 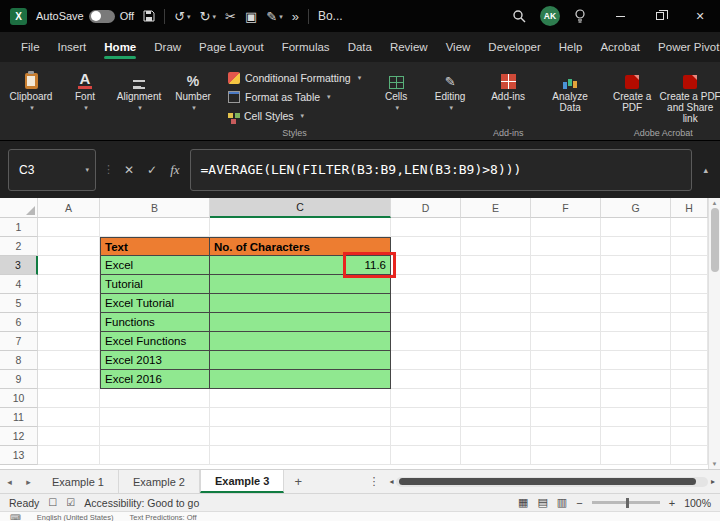 What do you see at coordinates (69, 322) in the screenshot?
I see `cell-A6` at bounding box center [69, 322].